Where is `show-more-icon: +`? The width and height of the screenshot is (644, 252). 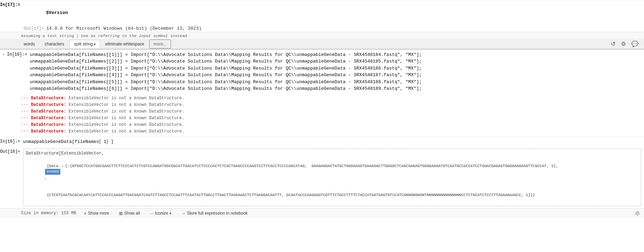
show-more-icon: + is located at coordinates (85, 213).